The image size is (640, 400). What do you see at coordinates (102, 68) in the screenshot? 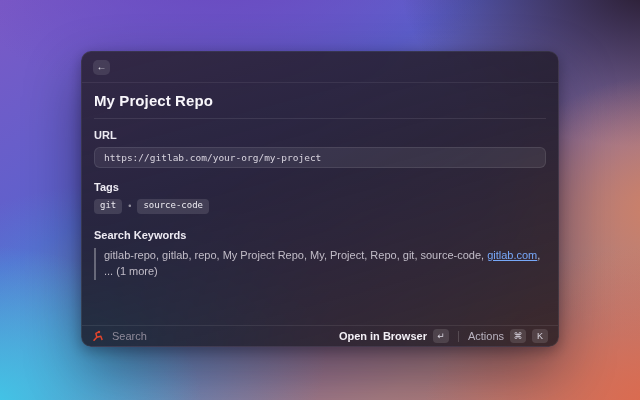
I see `back-button: ←` at bounding box center [102, 68].